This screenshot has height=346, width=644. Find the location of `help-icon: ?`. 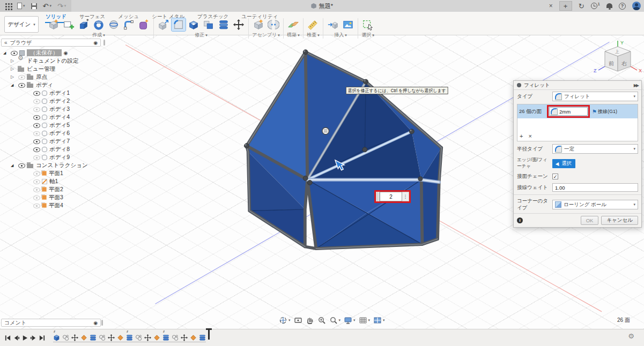

help-icon: ? is located at coordinates (622, 6).